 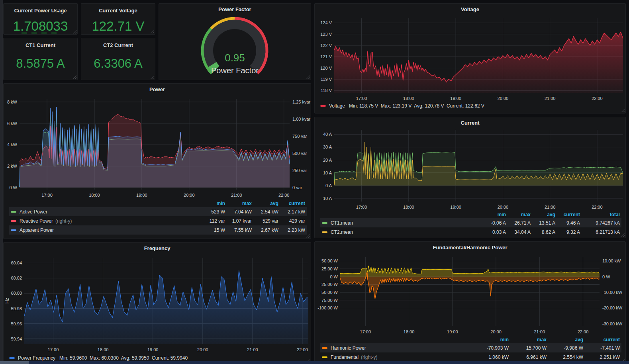 I want to click on stat-value: 122.71 V, so click(x=118, y=26).